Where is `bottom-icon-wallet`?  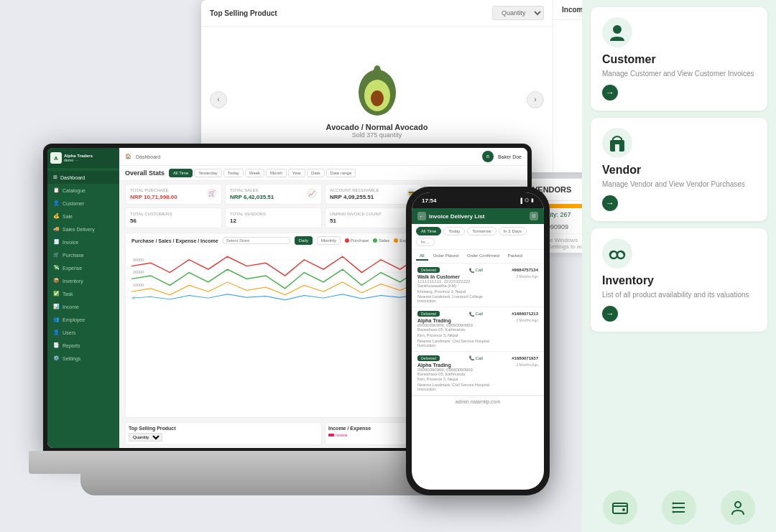 bottom-icon-wallet is located at coordinates (620, 508).